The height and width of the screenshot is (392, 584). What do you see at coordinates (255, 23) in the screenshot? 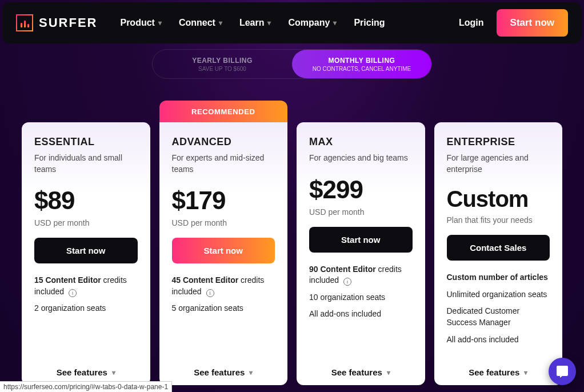
I see `nav-link-learn: Learn▾` at bounding box center [255, 23].